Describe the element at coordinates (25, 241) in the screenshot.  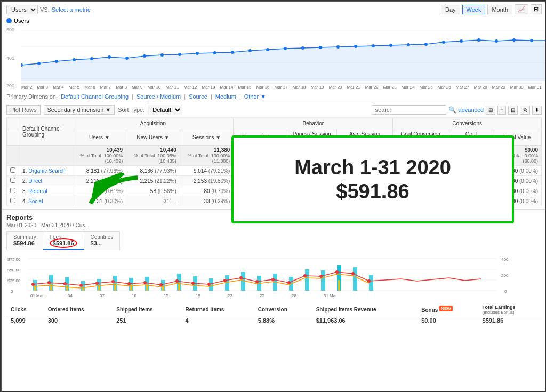
I see `summary-tab-summary: Summary $594.86` at that location.